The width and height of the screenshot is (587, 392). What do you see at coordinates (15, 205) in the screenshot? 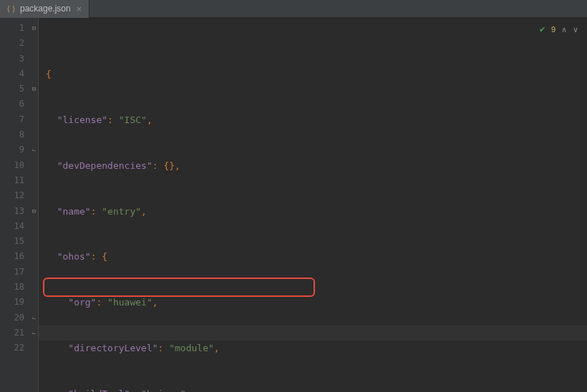
I see `line-number-gutter: 12345678910111213141516171819202122` at bounding box center [15, 205].